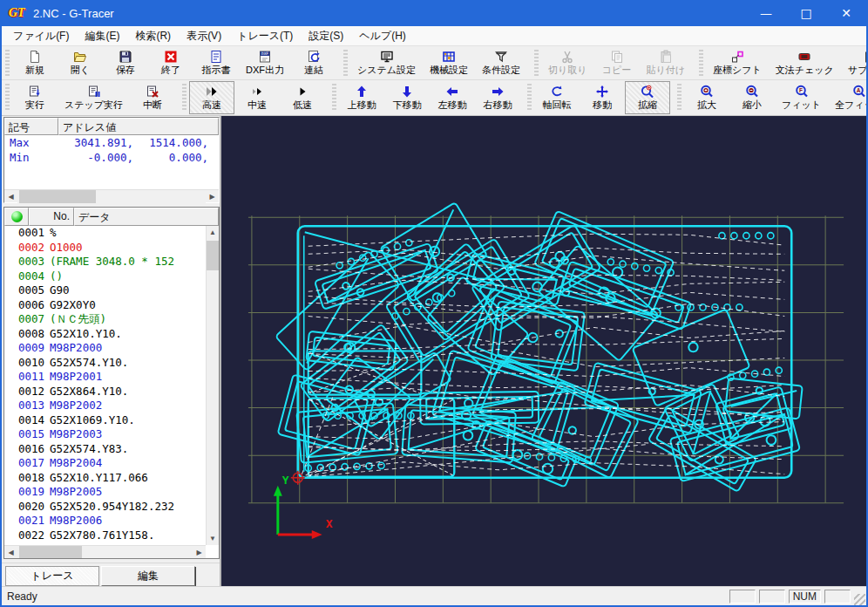 This screenshot has width=868, height=607. What do you see at coordinates (449, 63) in the screenshot?
I see `machine-settings-button: 機械設定` at bounding box center [449, 63].